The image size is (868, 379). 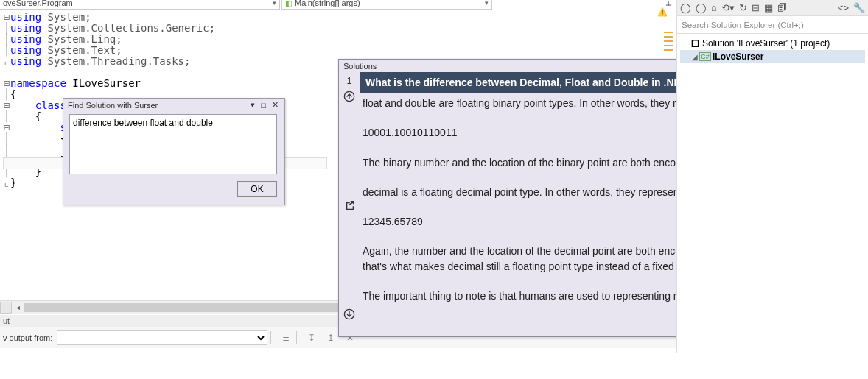 I want to click on code-icon: <>, so click(x=843, y=7).